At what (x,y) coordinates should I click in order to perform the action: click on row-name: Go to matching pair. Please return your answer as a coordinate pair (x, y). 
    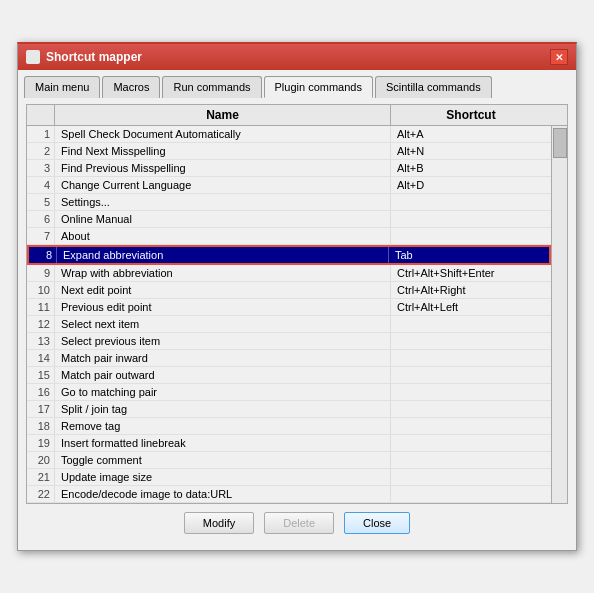
    Looking at the image, I should click on (223, 392).